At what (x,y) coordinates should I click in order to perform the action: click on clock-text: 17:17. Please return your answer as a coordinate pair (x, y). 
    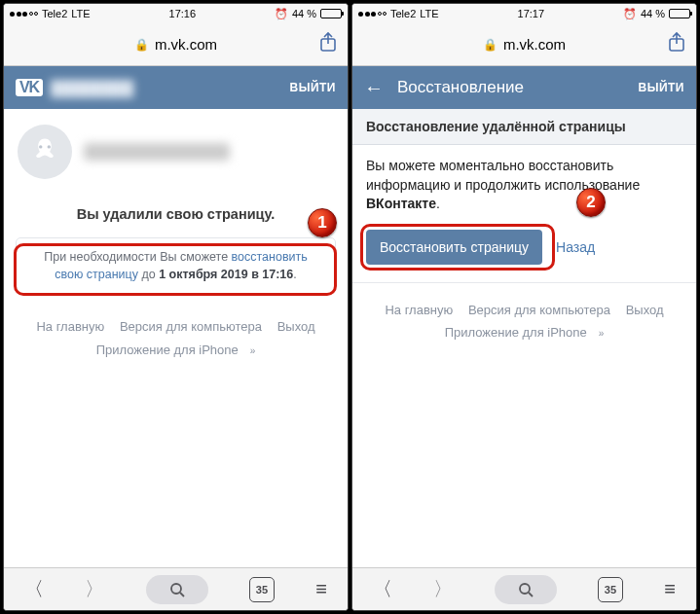
    Looking at the image, I should click on (532, 14).